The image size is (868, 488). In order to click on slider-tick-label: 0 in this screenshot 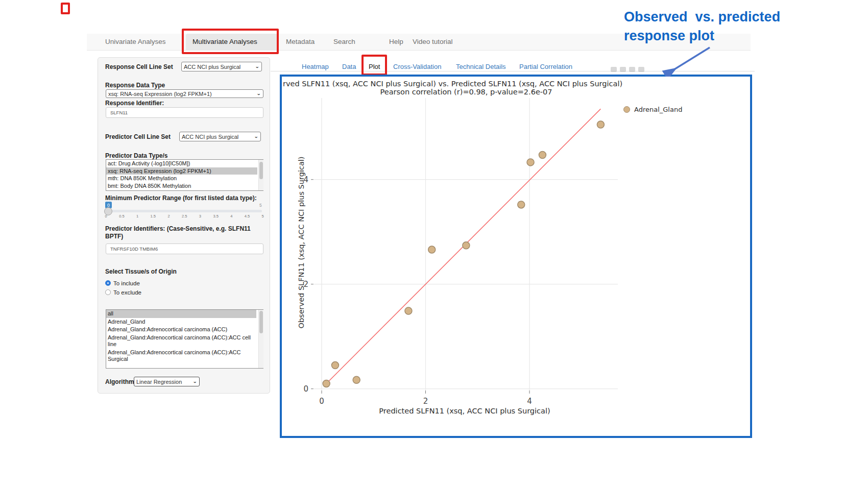, I will do `click(106, 216)`.